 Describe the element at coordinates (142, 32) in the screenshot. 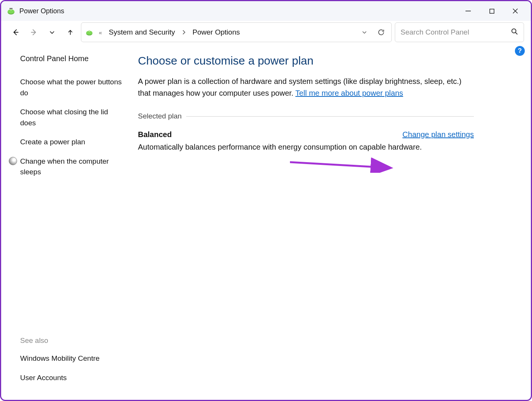

I see `breadcrumb-item: System and Security` at that location.